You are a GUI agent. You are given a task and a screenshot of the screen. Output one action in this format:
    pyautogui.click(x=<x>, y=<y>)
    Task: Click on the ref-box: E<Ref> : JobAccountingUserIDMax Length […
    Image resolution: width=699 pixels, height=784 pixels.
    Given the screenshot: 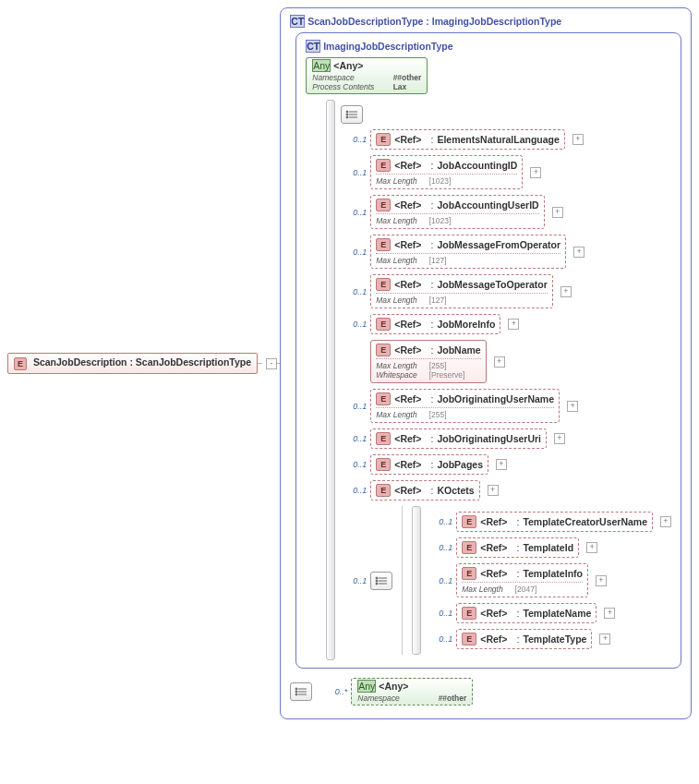 What is the action you would take?
    pyautogui.click(x=457, y=212)
    